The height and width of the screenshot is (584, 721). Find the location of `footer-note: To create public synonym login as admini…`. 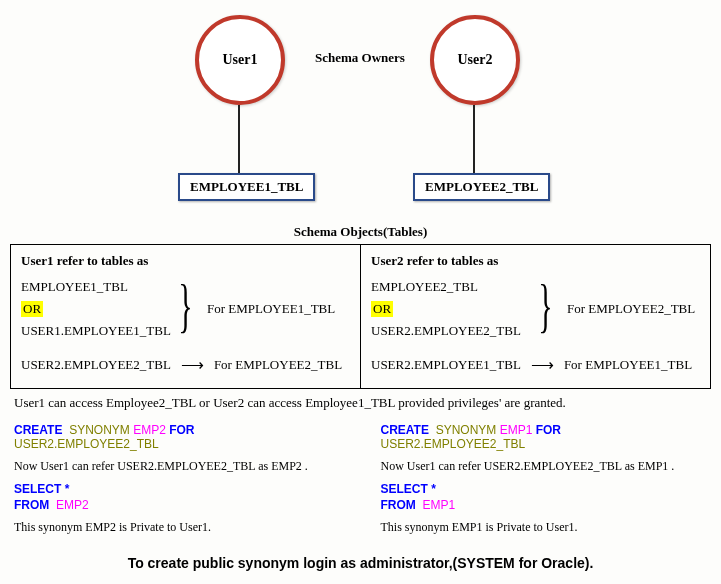

footer-note: To create public synonym login as admini… is located at coordinates (360, 563).